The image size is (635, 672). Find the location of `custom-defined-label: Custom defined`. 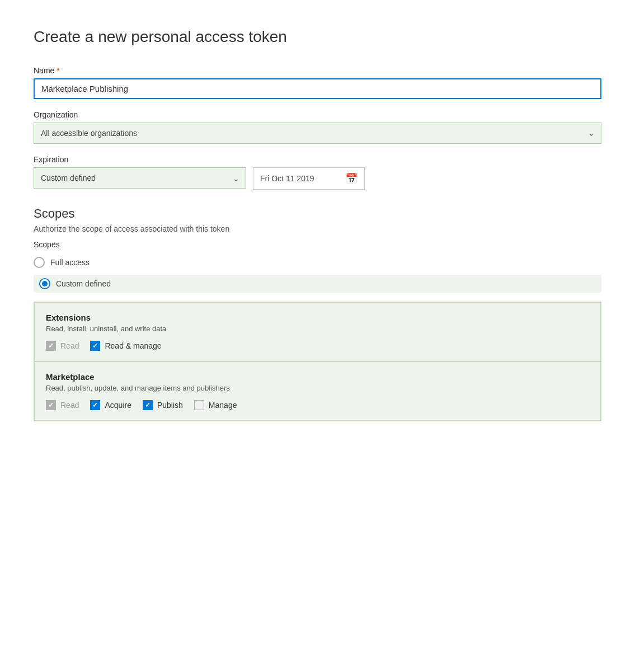

custom-defined-label: Custom defined is located at coordinates (83, 284).